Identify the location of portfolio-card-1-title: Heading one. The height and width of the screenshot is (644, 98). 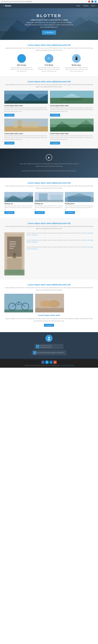
(19, 204).